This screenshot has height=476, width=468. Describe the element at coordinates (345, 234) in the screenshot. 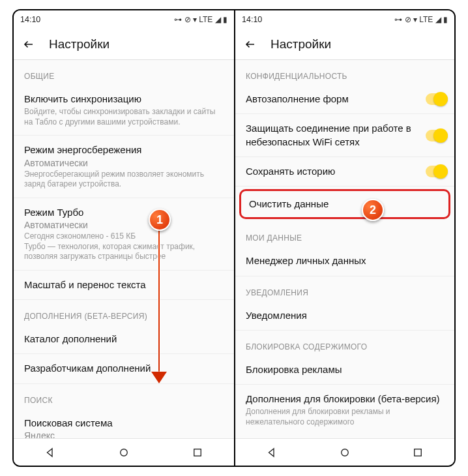

I see `section-header-mydata: МОИ ДАННЫЕ` at that location.